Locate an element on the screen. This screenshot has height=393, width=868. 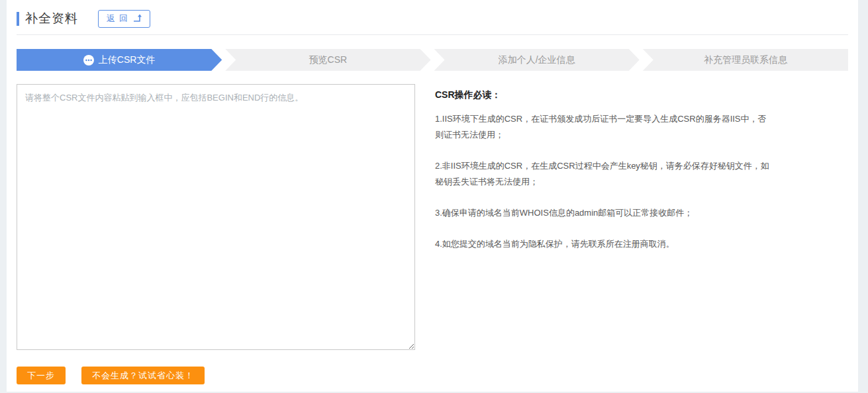
next-step-button: 下一步 is located at coordinates (41, 376).